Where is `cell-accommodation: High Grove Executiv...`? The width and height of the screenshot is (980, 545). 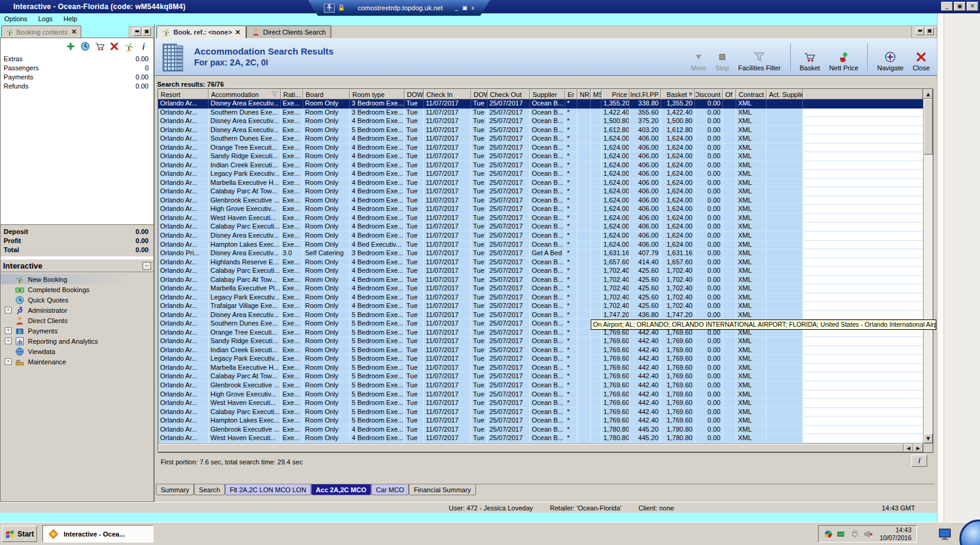
cell-accommodation: High Grove Executiv... is located at coordinates (245, 395).